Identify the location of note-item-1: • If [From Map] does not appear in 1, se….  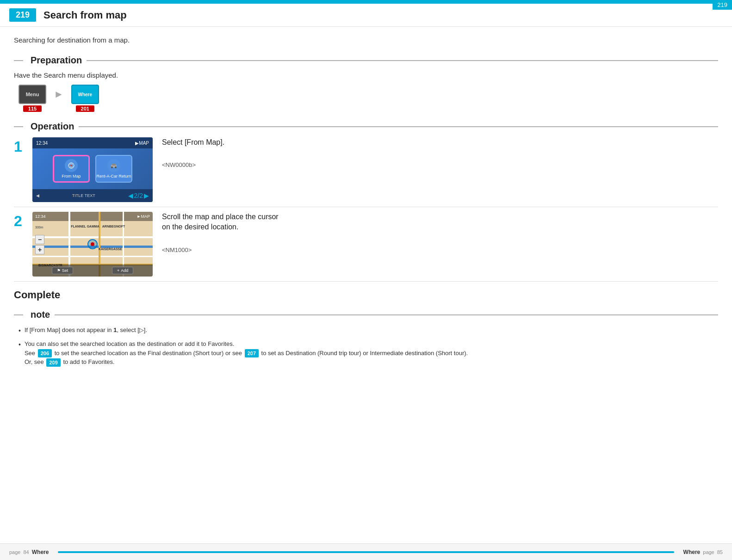
(368, 331).